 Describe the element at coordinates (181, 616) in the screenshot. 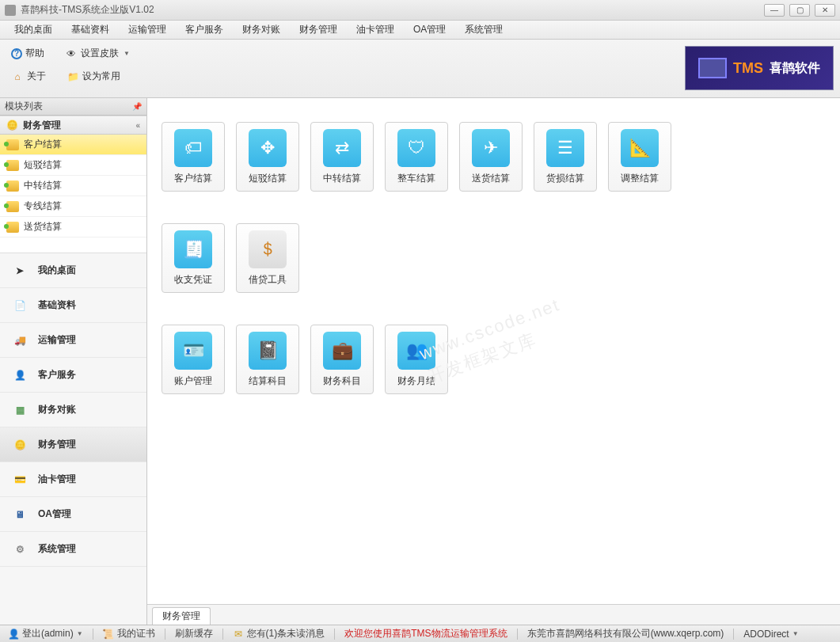

I see `tab-label: 财务管理` at that location.